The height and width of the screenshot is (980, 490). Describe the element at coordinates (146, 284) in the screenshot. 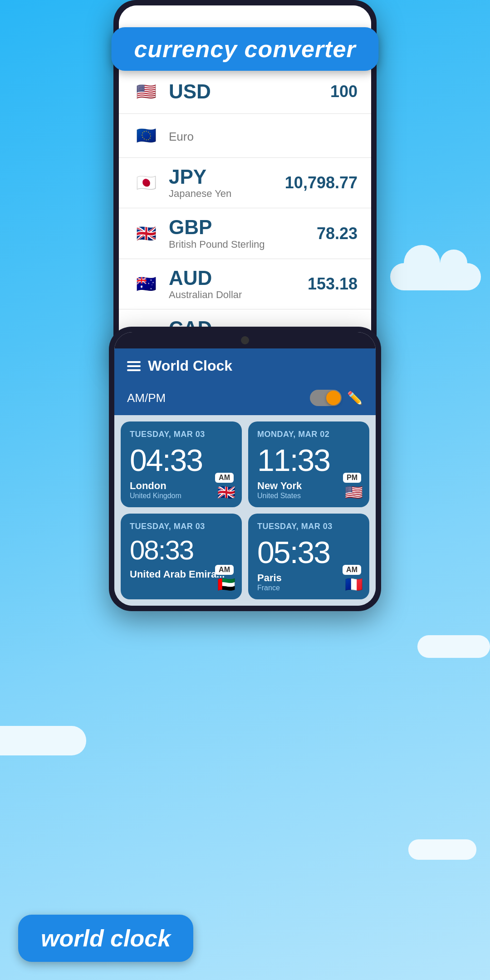

I see `aud-flag: 🇦🇺` at that location.